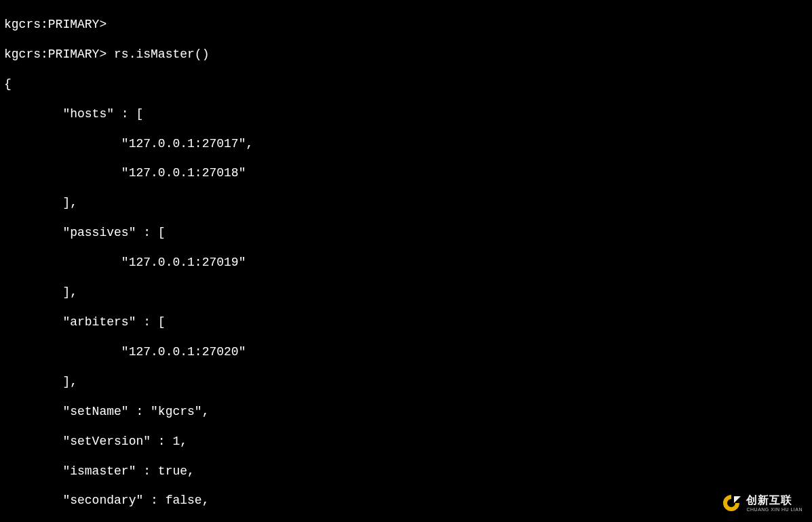  I want to click on terminal-line: "127.0.0.1:27020", so click(406, 353).